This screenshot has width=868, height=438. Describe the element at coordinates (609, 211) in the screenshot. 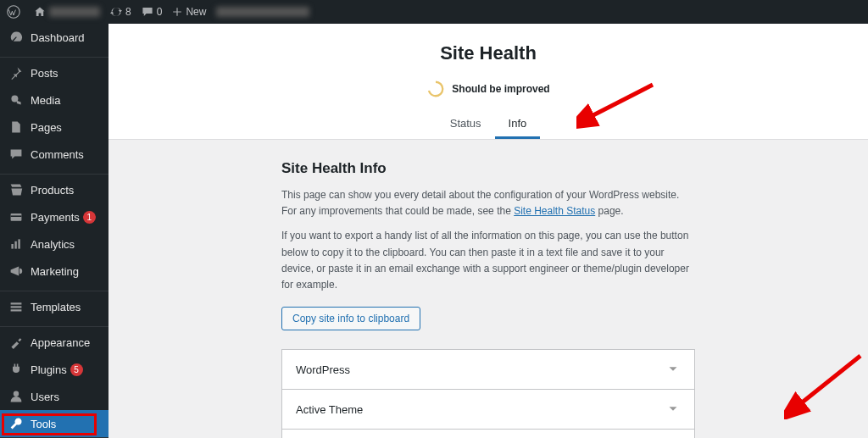

I see `text: page.` at that location.